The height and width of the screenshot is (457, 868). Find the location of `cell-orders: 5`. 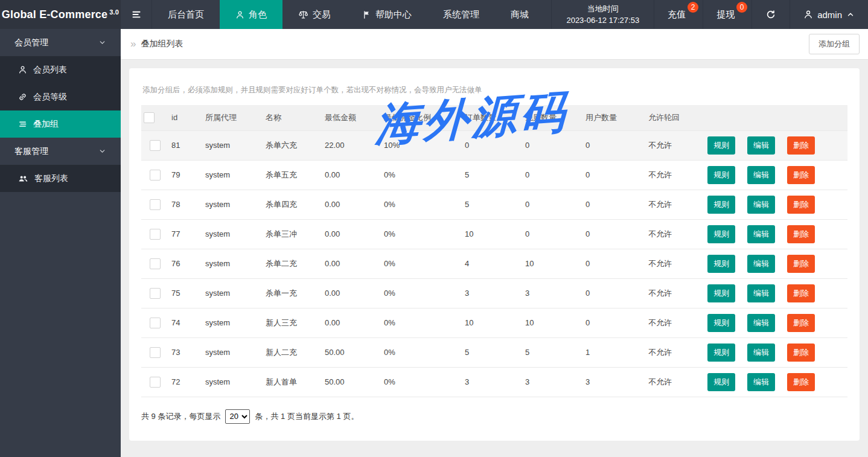

cell-orders: 5 is located at coordinates (493, 353).